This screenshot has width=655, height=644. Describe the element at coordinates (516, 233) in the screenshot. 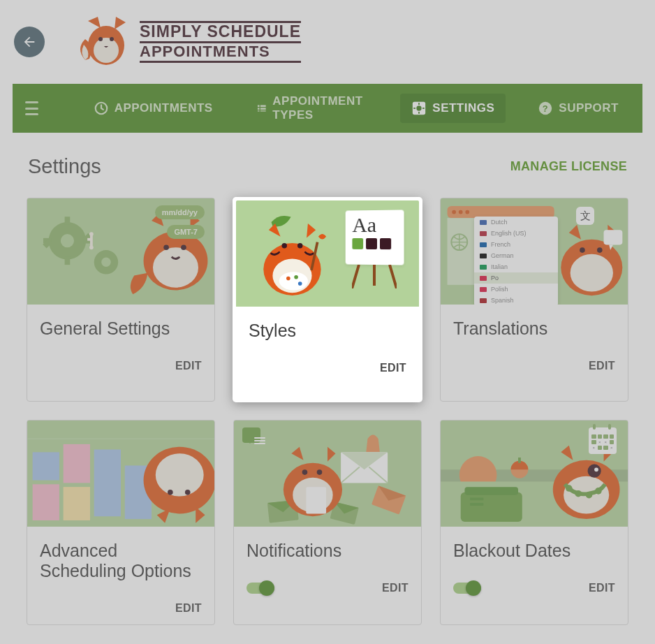

I see `language-row: English (US)` at that location.